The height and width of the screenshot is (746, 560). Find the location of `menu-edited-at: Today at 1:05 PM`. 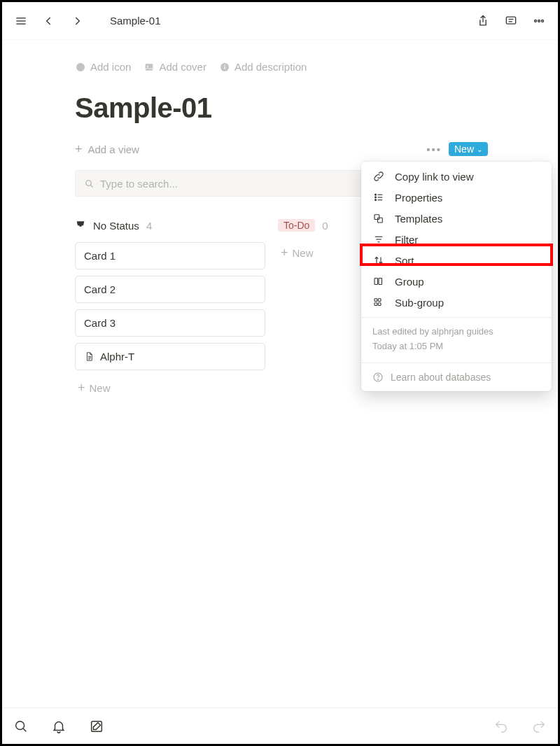

menu-edited-at: Today at 1:05 PM is located at coordinates (456, 347).